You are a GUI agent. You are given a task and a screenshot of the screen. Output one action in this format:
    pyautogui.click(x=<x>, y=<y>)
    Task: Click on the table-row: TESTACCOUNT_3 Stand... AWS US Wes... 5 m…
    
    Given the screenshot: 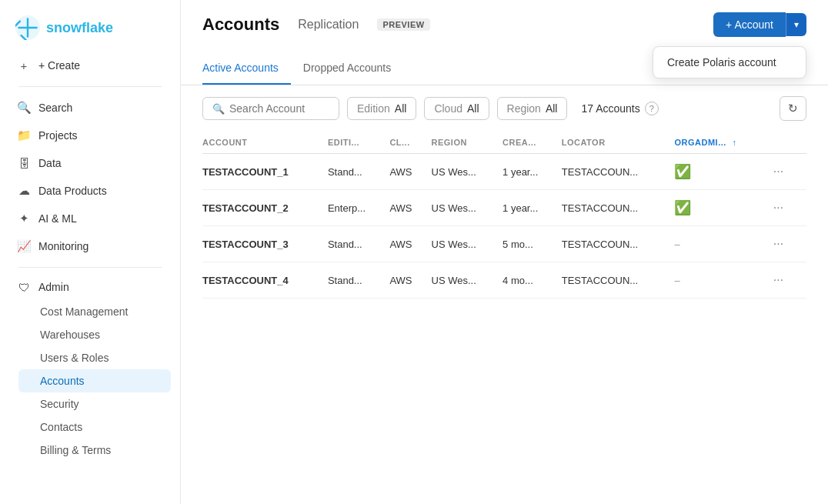 What is the action you would take?
    pyautogui.click(x=505, y=245)
    